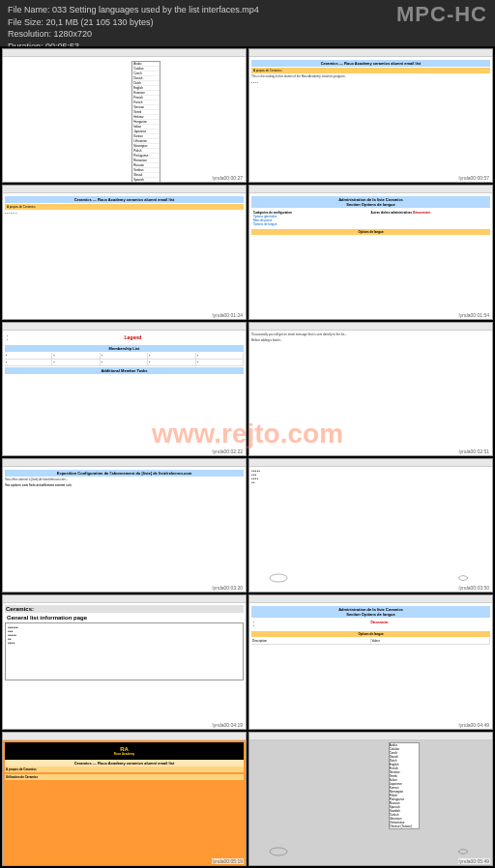 This screenshot has height=868, width=495. What do you see at coordinates (228, 861) in the screenshot?
I see `timestamp: lynda00:05:19` at bounding box center [228, 861].